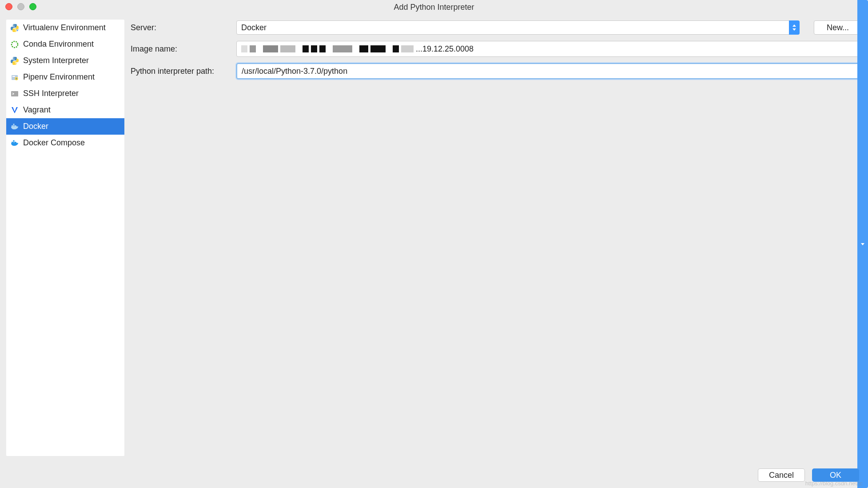 The height and width of the screenshot is (488, 868). Describe the element at coordinates (65, 126) in the screenshot. I see `sidebar-item-docker: Docker` at that location.